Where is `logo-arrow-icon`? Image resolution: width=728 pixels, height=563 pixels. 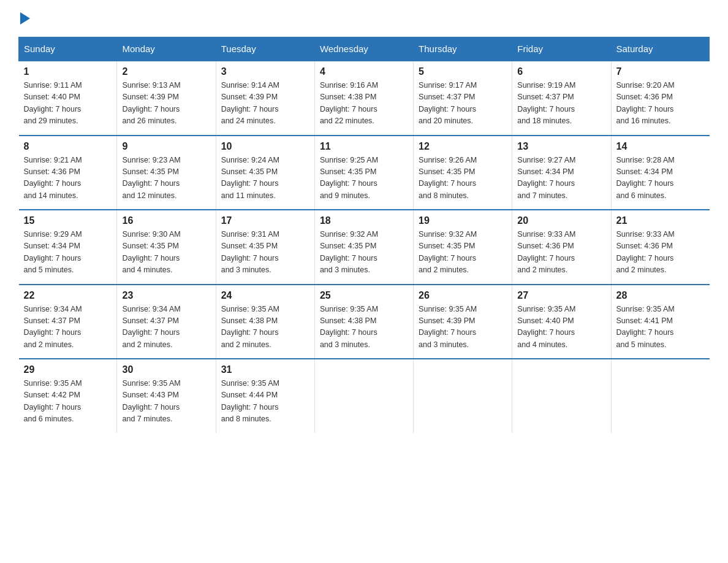 logo-arrow-icon is located at coordinates (25, 18).